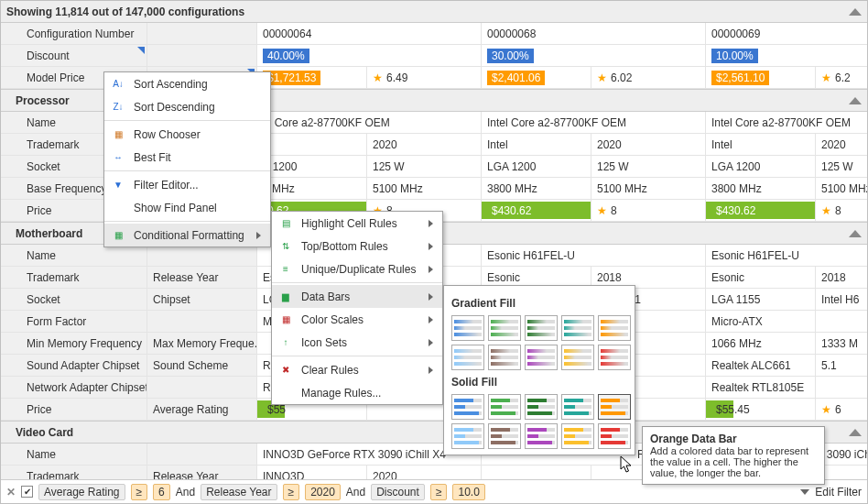  Describe the element at coordinates (187, 84) in the screenshot. I see `menu-sort-asc: A↓Sort Ascending` at that location.